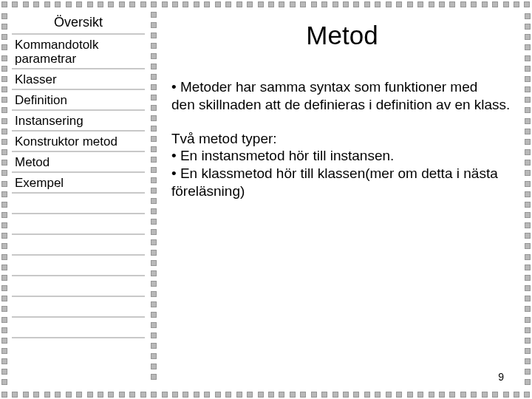 The height and width of the screenshot is (399, 532). What do you see at coordinates (78, 121) in the screenshot?
I see `sidebar-item-instansering: Instansering` at bounding box center [78, 121].